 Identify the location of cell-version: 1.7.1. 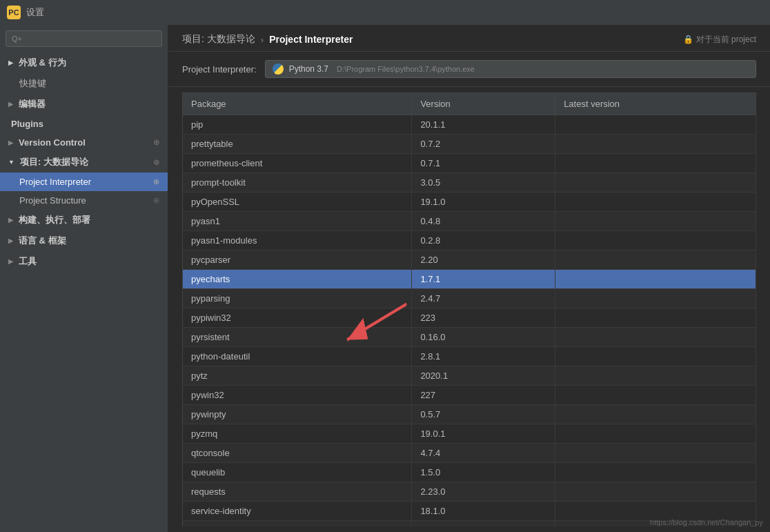
(484, 279).